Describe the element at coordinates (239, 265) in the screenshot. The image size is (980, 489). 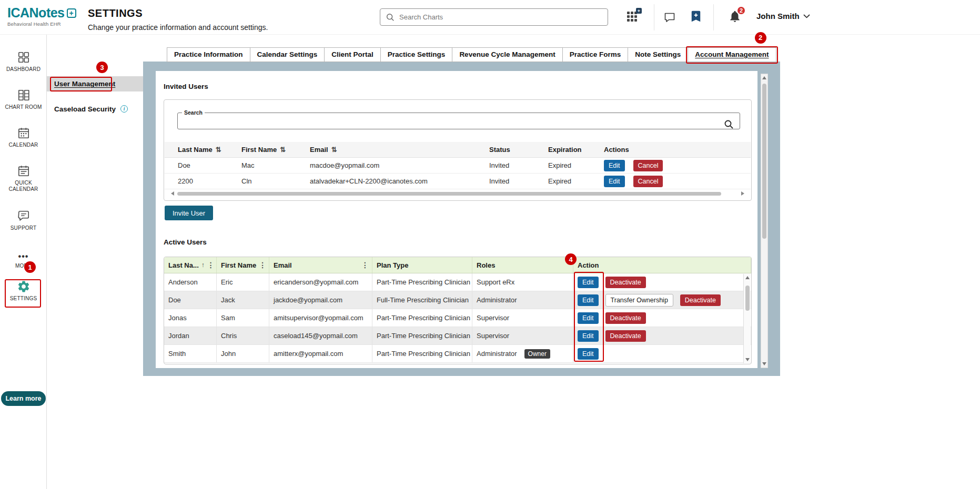
I see `col-first-name: First Name` at that location.